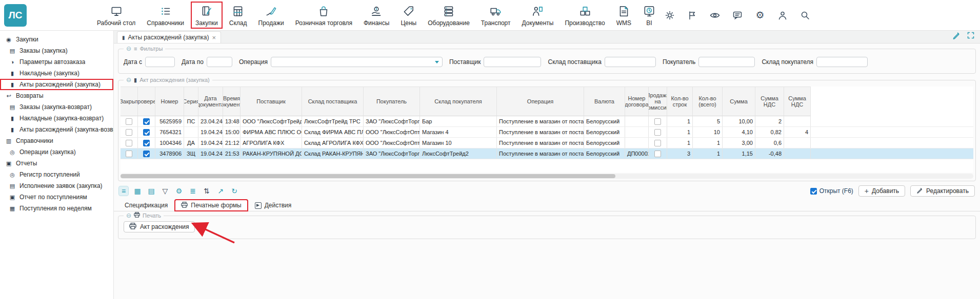 The width and height of the screenshot is (980, 299). What do you see at coordinates (376, 15) in the screenshot?
I see `topbar-item-finance: Финансы` at bounding box center [376, 15].